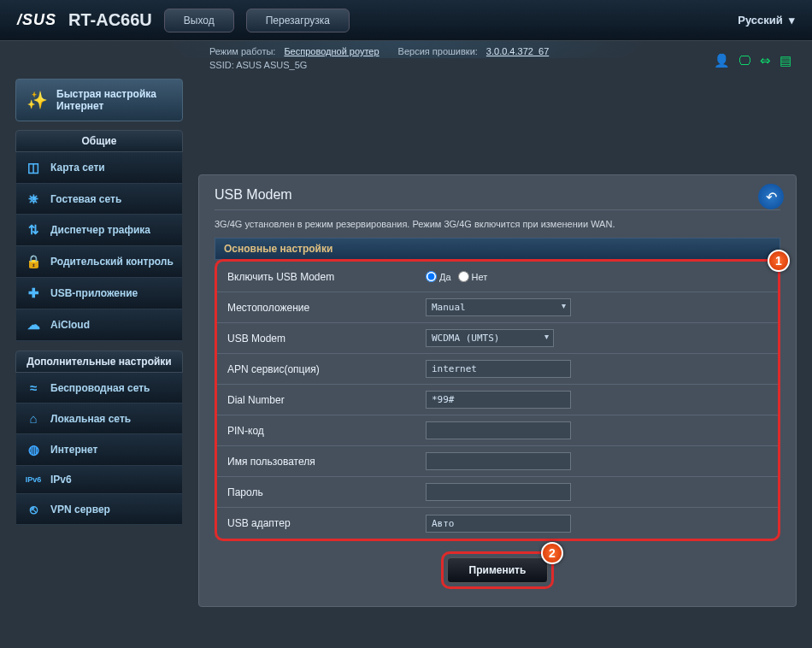 Image resolution: width=812 pixels, height=648 pixels. Describe the element at coordinates (99, 450) in the screenshot. I see `nav-internet: ◍Интернет` at that location.